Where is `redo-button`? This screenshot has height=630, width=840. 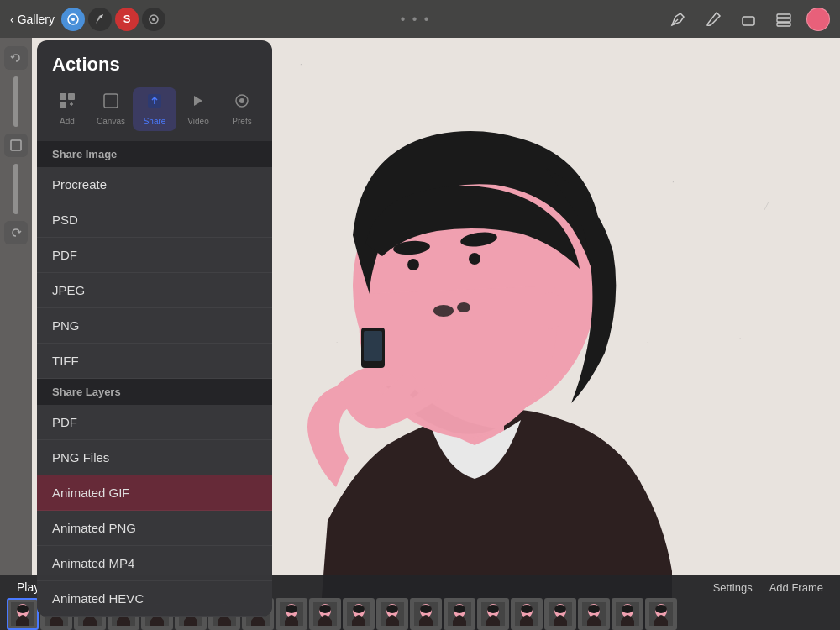 redo-button is located at coordinates (16, 233).